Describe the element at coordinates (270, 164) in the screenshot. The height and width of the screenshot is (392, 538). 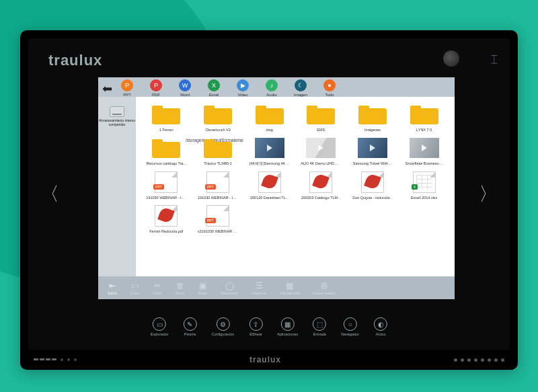
I see `file-name: [4K재생]Samsung 4K ...` at that location.